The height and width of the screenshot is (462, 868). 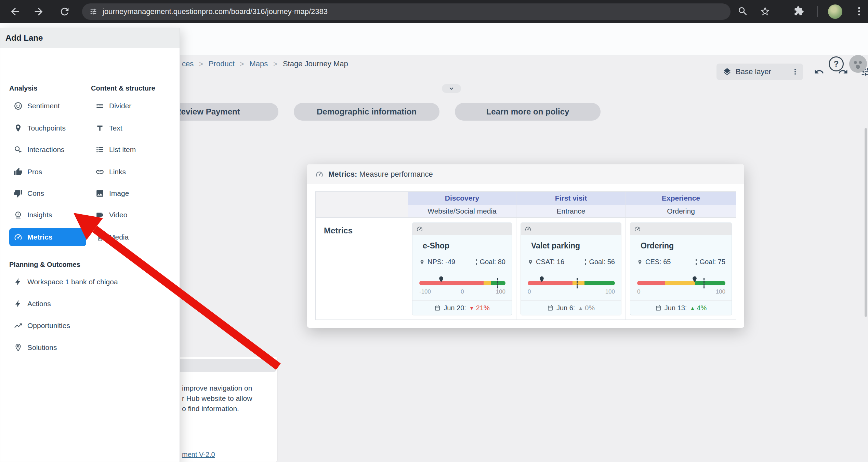 What do you see at coordinates (526, 174) in the screenshot?
I see `metrics-modal-header: Metrics: Measure performance` at bounding box center [526, 174].